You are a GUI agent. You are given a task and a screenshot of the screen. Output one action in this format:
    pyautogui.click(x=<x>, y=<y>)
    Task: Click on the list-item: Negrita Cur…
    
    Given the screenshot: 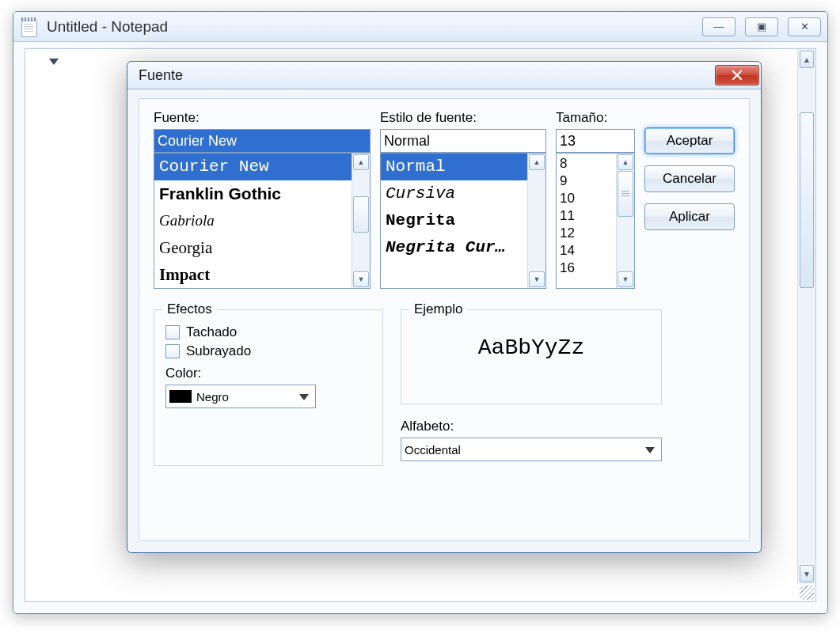 What is the action you would take?
    pyautogui.click(x=454, y=248)
    